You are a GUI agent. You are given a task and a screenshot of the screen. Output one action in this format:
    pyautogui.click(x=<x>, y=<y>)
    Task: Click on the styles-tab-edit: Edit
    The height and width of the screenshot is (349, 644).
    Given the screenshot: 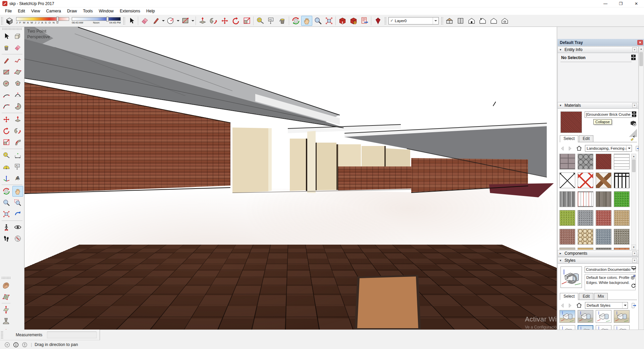 What is the action you would take?
    pyautogui.click(x=586, y=296)
    